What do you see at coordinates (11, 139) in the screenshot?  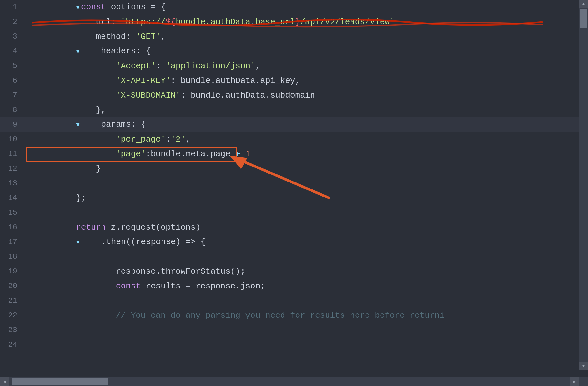 I see `line-number-10: 10` at bounding box center [11, 139].